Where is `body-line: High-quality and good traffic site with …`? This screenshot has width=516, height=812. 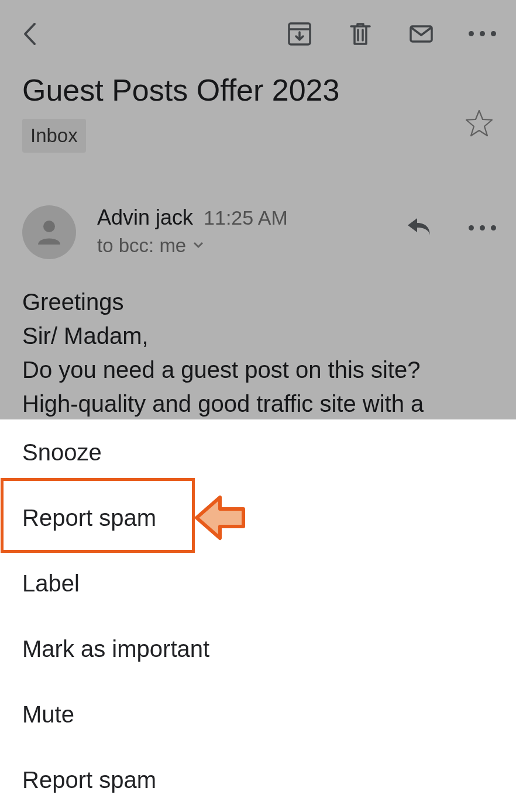 body-line: High-quality and good traffic site with … is located at coordinates (223, 404).